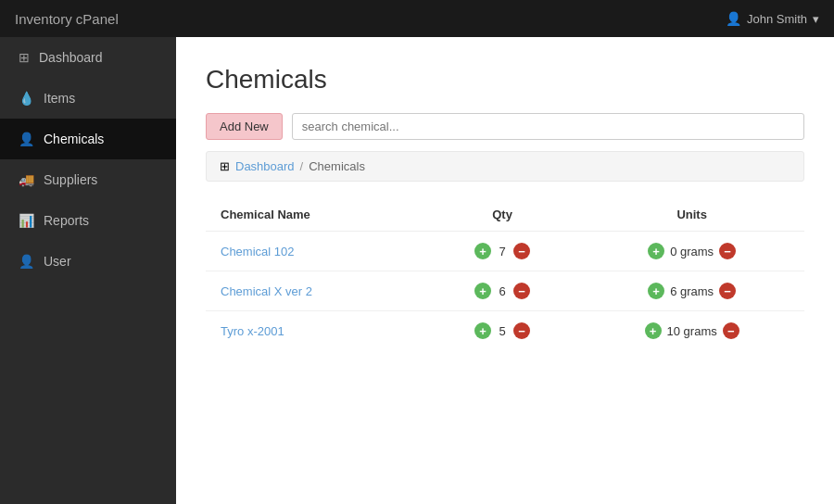  I want to click on chem-units-cell: + 10 grams −, so click(691, 332).